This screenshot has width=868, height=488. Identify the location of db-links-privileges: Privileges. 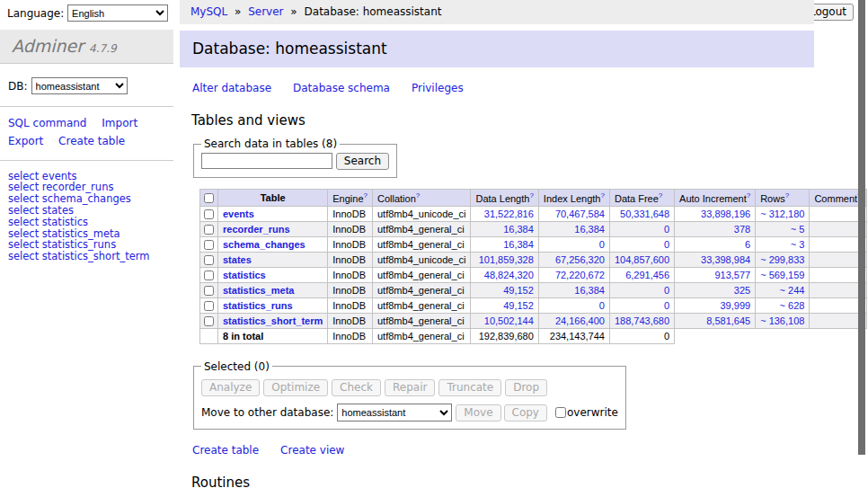
(438, 88).